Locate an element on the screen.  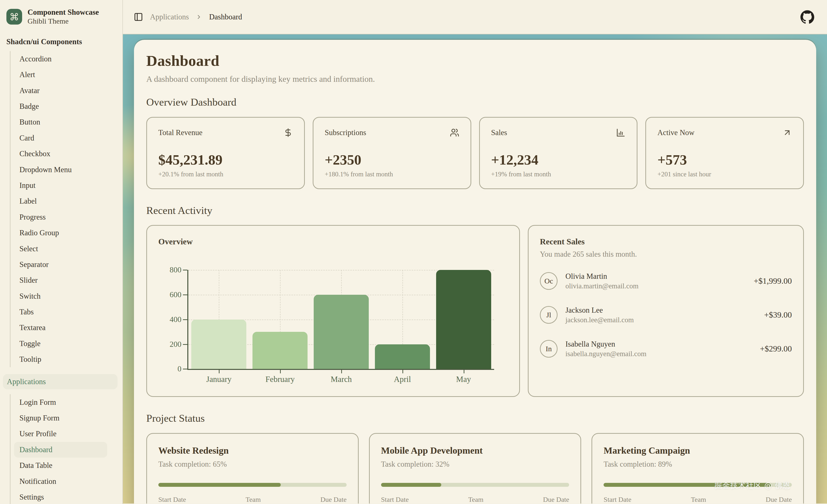
sidebar-item-component: Alert is located at coordinates (66, 74).